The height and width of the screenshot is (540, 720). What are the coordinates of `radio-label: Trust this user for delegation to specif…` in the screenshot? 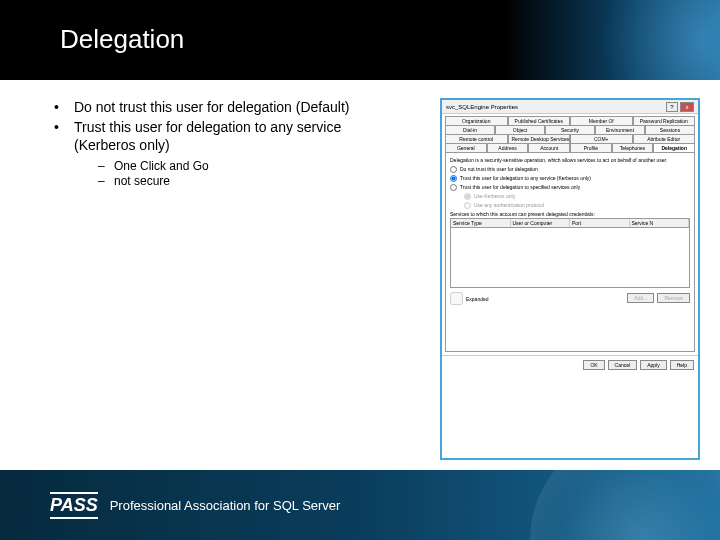 It's located at (520, 187).